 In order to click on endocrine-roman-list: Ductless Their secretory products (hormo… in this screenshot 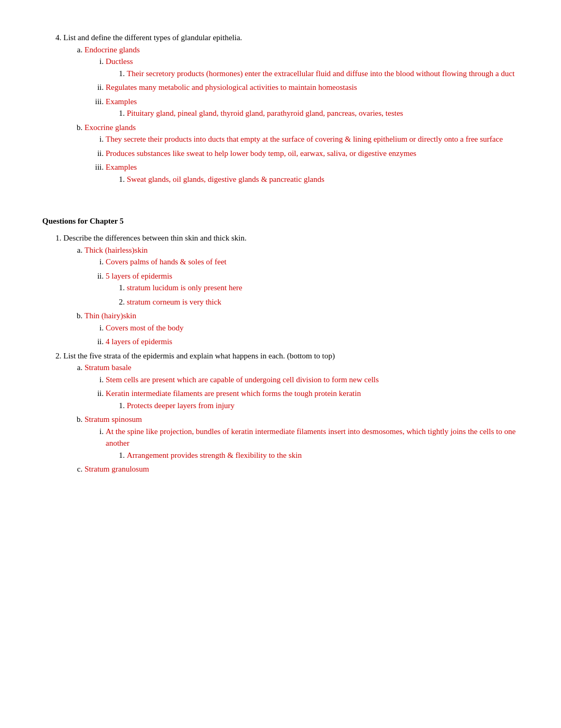, I will do `click(302, 88)`.